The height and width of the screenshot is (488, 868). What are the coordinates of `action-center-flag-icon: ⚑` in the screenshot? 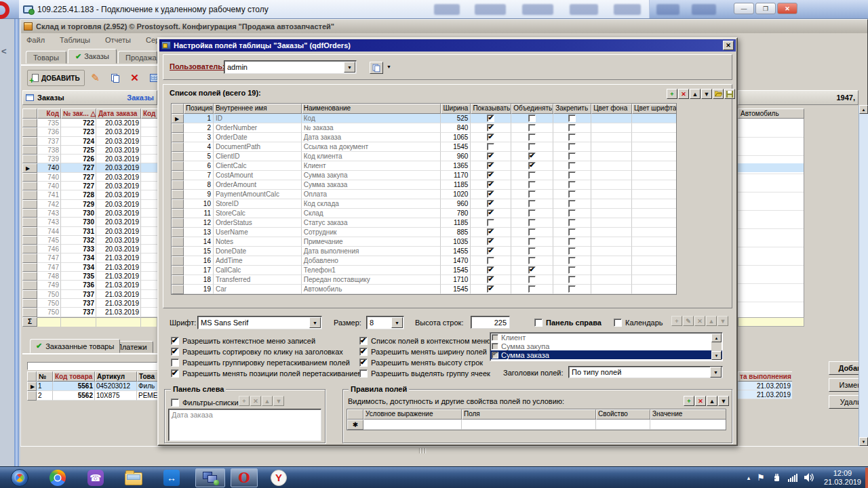 It's located at (761, 477).